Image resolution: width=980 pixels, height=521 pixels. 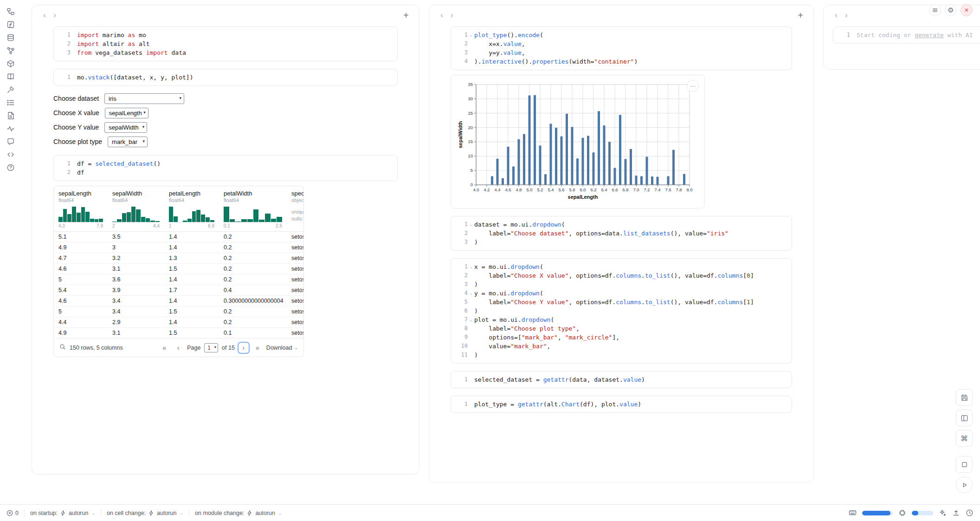 I want to click on cpu-usage-bar, so click(x=922, y=513).